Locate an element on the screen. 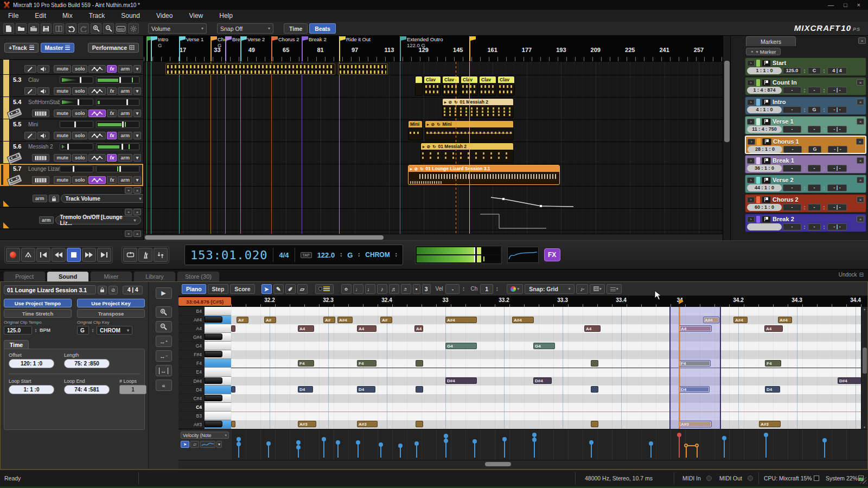 This screenshot has height=488, width=868. marker-key: G is located at coordinates (814, 110).